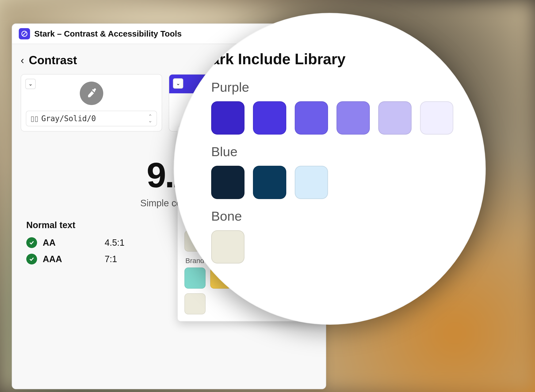 The image size is (535, 392). What do you see at coordinates (337, 152) in the screenshot?
I see `lens-palette-group-title: Blue` at bounding box center [337, 152].